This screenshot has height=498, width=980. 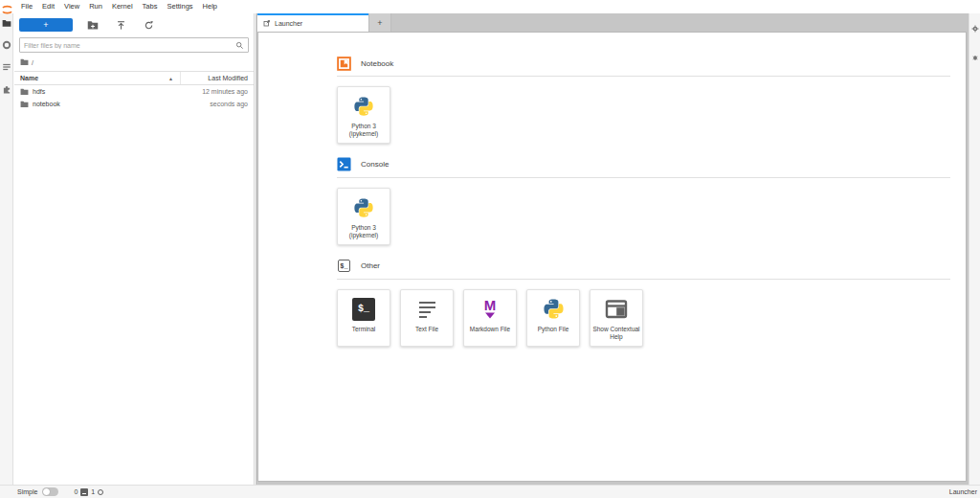 I want to click on breadcrumb-root: /, so click(x=33, y=63).